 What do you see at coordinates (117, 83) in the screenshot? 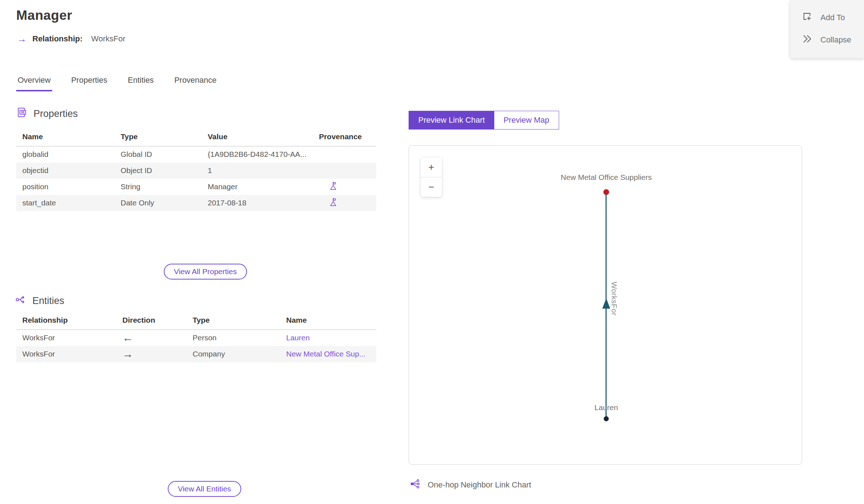
I see `detail-tabs: Overview Properties Entities Provenance` at bounding box center [117, 83].